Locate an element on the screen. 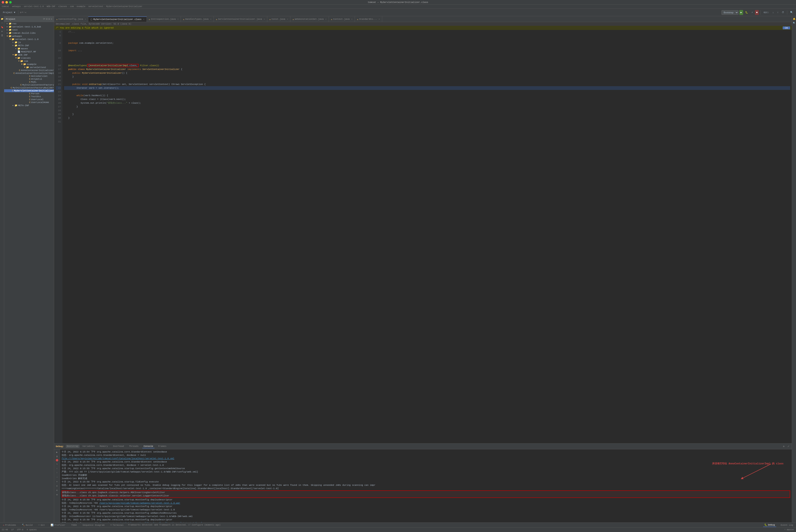 This screenshot has width=796, height=532. debug-breakpoints: ⊙ is located at coordinates (57, 486).